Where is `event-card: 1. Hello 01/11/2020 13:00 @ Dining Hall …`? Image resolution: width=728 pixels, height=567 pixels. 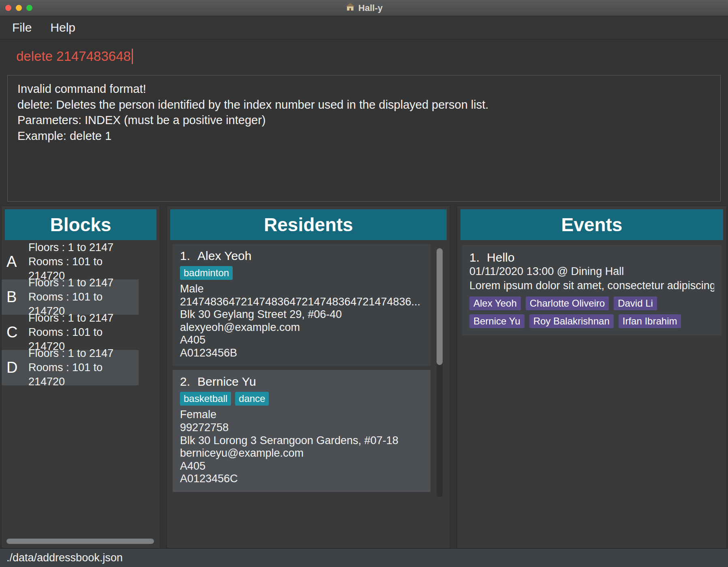 event-card: 1. Hello 01/11/2020 13:00 @ Dining Hall … is located at coordinates (592, 290).